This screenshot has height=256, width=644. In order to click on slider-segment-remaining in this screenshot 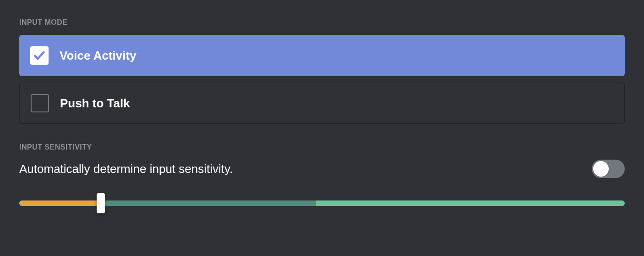, I will do `click(470, 203)`.